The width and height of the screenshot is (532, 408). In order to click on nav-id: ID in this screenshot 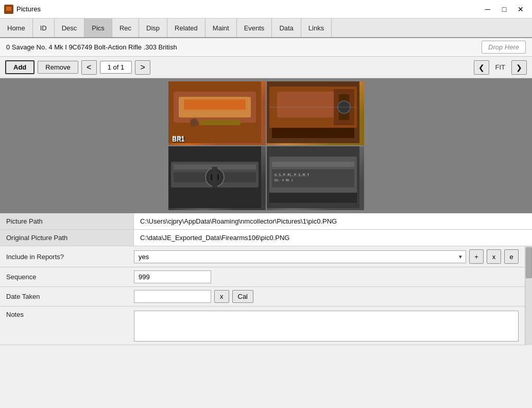, I will do `click(44, 28)`.